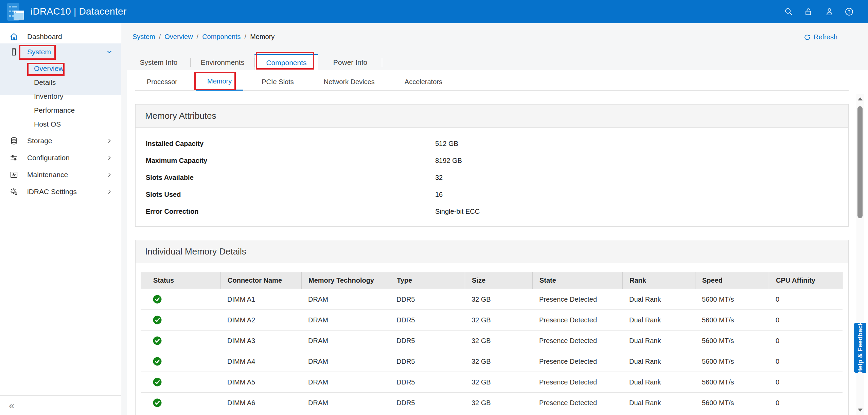 This screenshot has width=868, height=415. I want to click on sidebar-item-label: System, so click(39, 52).